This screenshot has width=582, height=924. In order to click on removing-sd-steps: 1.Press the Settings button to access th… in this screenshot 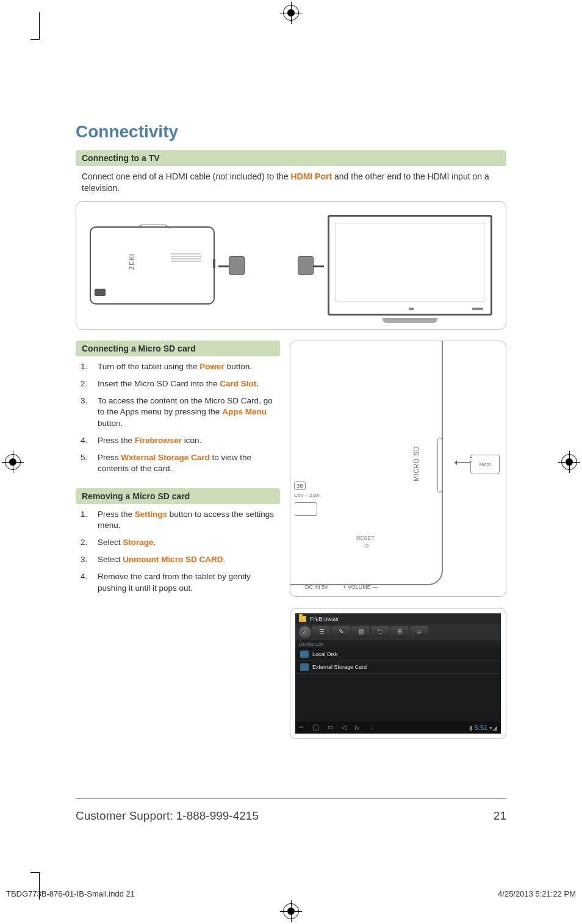, I will do `click(178, 558)`.